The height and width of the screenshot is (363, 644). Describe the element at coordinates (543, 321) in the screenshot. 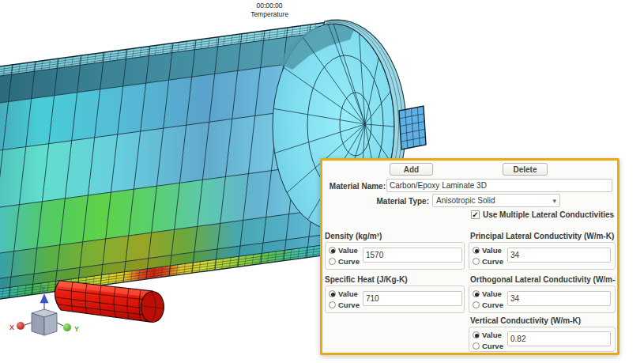

I see `vertical-conductivity-label: Vertical Conductivity (W/m-K)` at that location.